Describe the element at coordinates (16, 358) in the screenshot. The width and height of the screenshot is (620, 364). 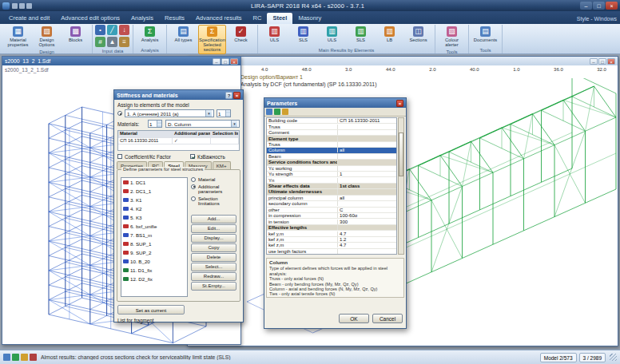
I see `snap-icon` at that location.